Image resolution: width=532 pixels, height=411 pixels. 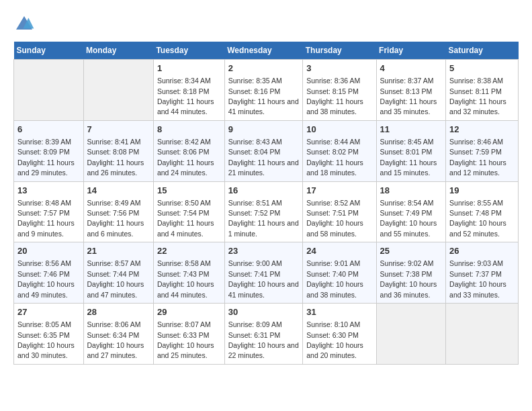 What do you see at coordinates (189, 334) in the screenshot?
I see `calendar-cell: 29Sunrise: 8:07 AMSunset: 6:33 PMDayligh…` at bounding box center [189, 334].